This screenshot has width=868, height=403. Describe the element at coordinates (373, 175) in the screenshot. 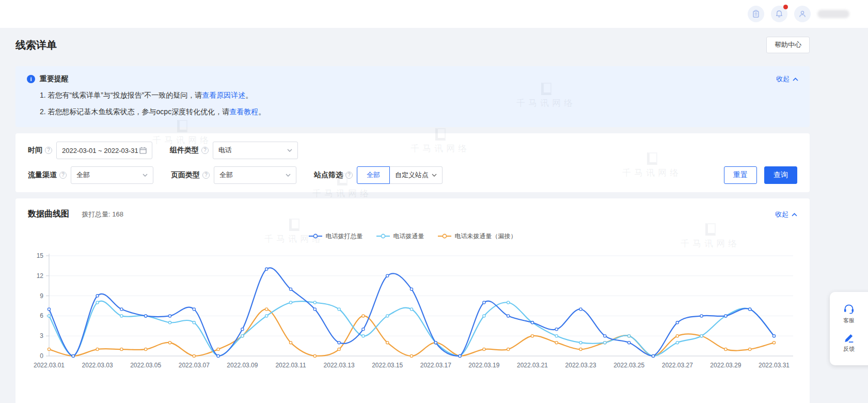

I see `site-all-button: 全部` at that location.